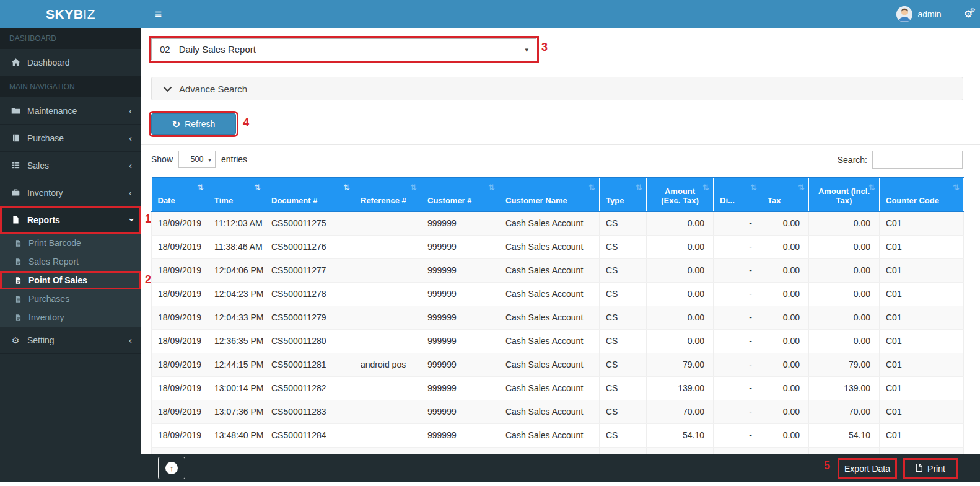 The image size is (980, 486). Describe the element at coordinates (561, 74) in the screenshot. I see `divider` at that location.